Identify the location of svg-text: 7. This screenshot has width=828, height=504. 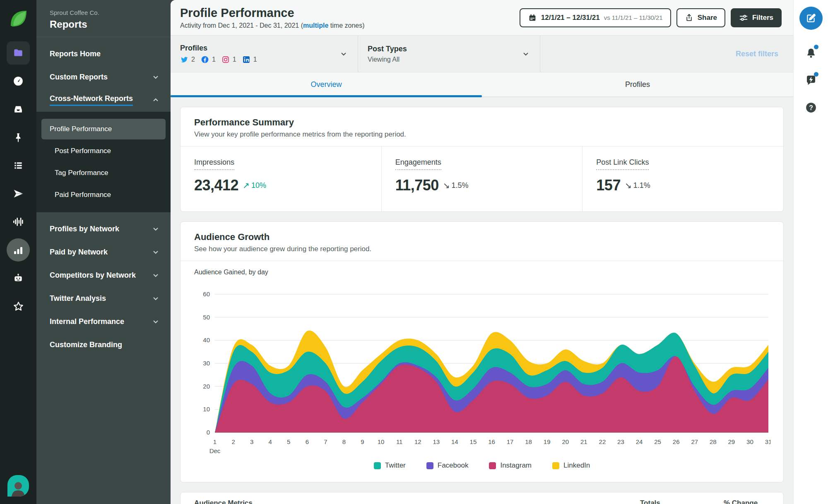
(325, 442).